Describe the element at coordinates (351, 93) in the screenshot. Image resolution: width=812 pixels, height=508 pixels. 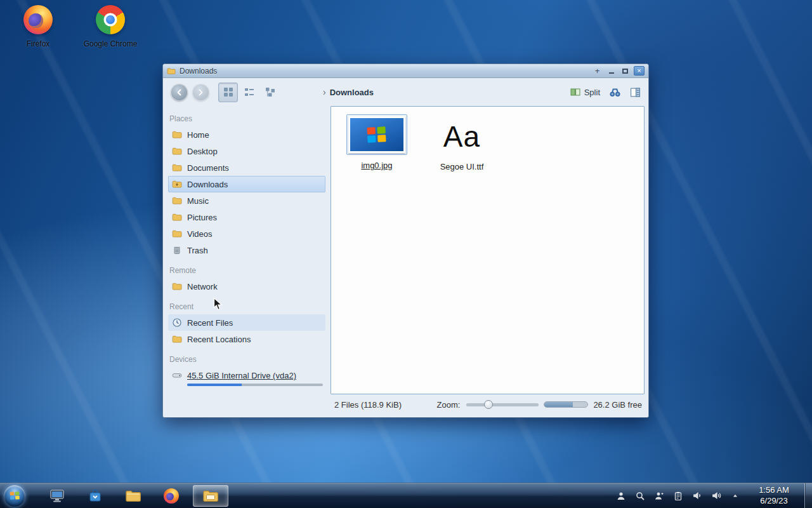
I see `breadcrumb-downloads: Downloads` at that location.